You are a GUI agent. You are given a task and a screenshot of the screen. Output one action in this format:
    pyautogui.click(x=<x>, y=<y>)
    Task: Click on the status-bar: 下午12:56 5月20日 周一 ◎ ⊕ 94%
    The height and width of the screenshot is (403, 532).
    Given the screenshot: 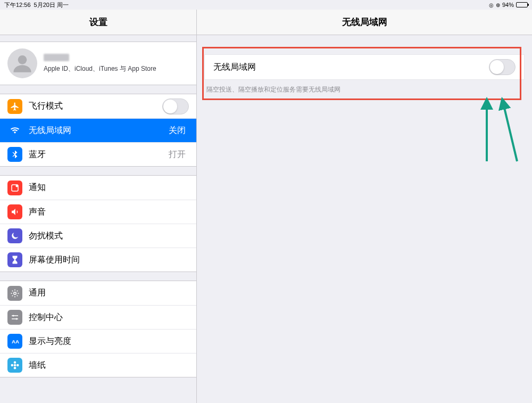 What is the action you would take?
    pyautogui.click(x=266, y=5)
    